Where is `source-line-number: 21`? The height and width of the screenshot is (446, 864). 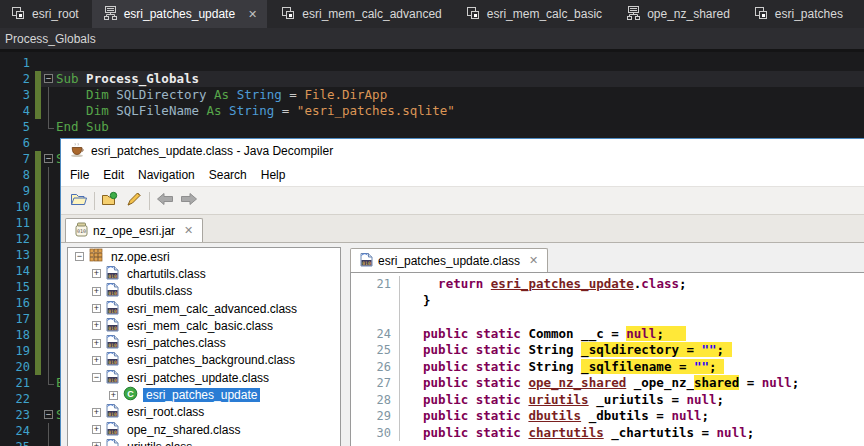 source-line-number: 21 is located at coordinates (376, 284).